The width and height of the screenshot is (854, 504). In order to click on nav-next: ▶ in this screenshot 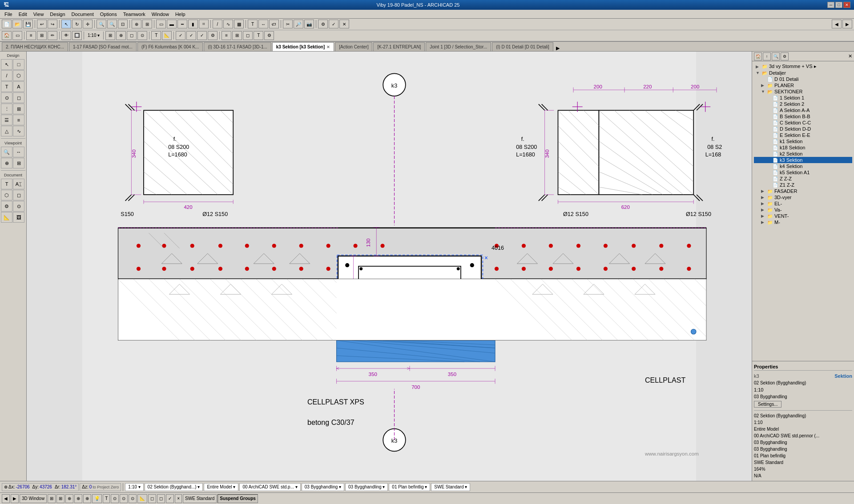, I will do `click(847, 24)`.